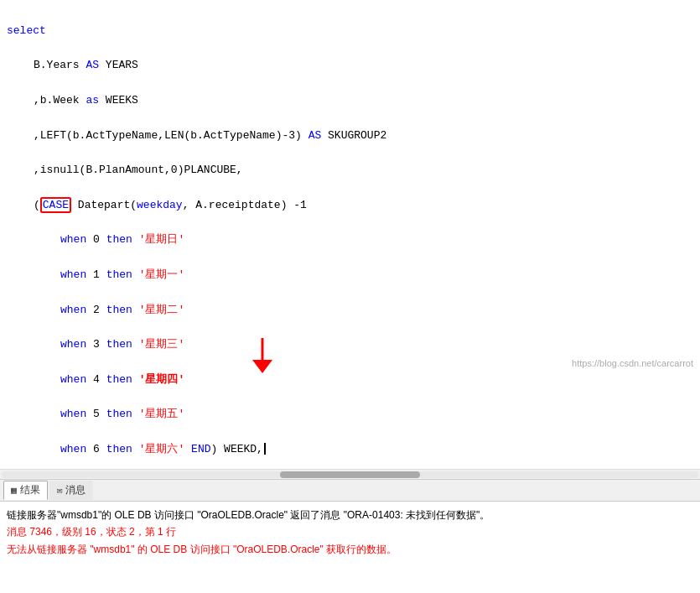 This screenshot has height=593, width=700. What do you see at coordinates (72, 490) in the screenshot?
I see `tab-messages: ✉ 消息` at bounding box center [72, 490].